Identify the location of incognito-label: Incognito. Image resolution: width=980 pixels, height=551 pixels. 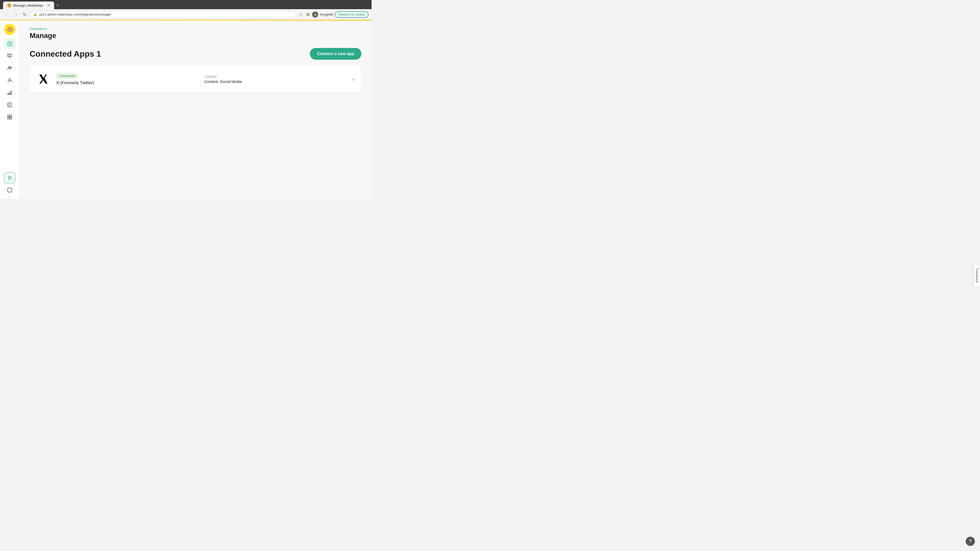
(326, 14).